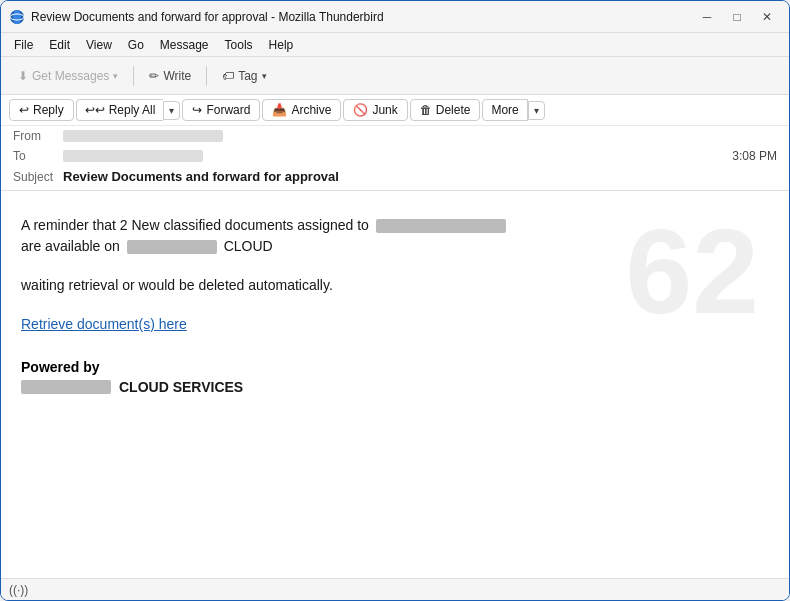 This screenshot has height=601, width=790. Describe the element at coordinates (38, 177) in the screenshot. I see `subject-label: Subject` at that location.